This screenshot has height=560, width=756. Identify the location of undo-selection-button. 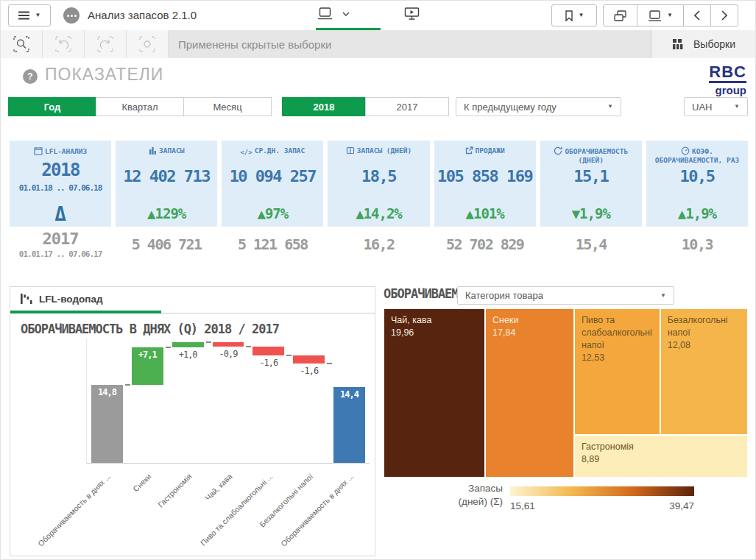
(63, 44).